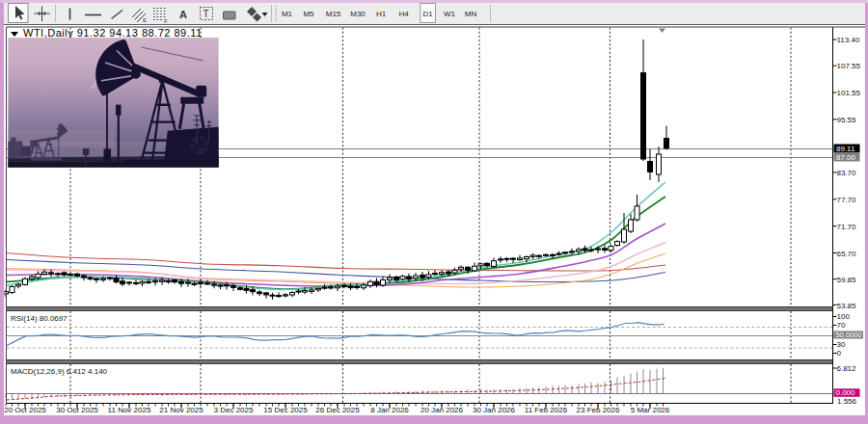  Describe the element at coordinates (847, 393) in the screenshot. I see `svg-text: 0.000` at that location.